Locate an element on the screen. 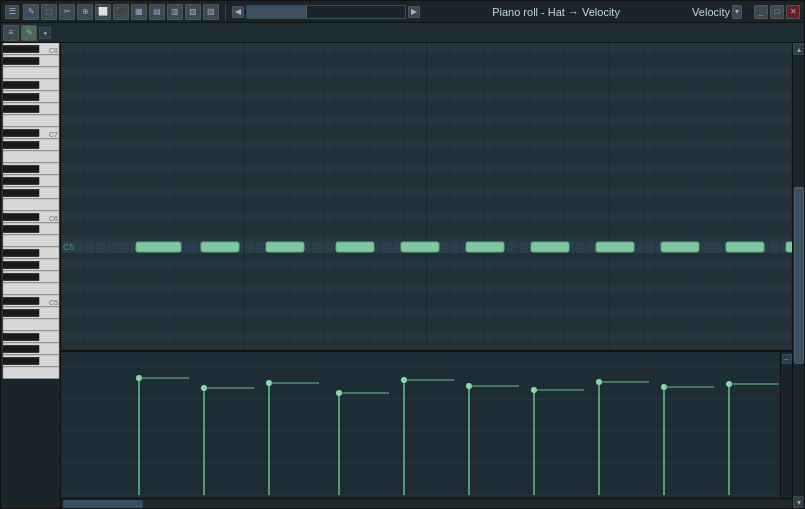 The image size is (805, 509). scroll-thumb is located at coordinates (799, 275).